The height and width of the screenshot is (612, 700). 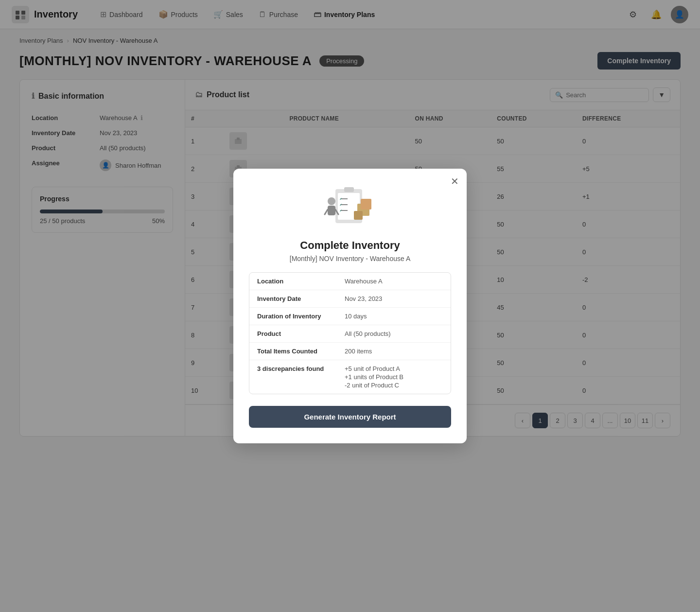 I want to click on modal-label-total-items: Total Items Counted, so click(x=301, y=351).